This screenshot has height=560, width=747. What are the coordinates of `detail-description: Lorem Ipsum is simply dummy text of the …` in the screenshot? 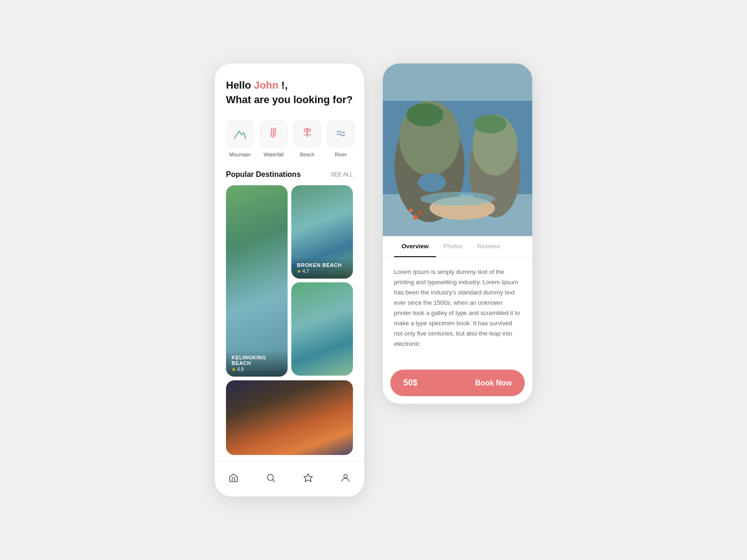 It's located at (458, 308).